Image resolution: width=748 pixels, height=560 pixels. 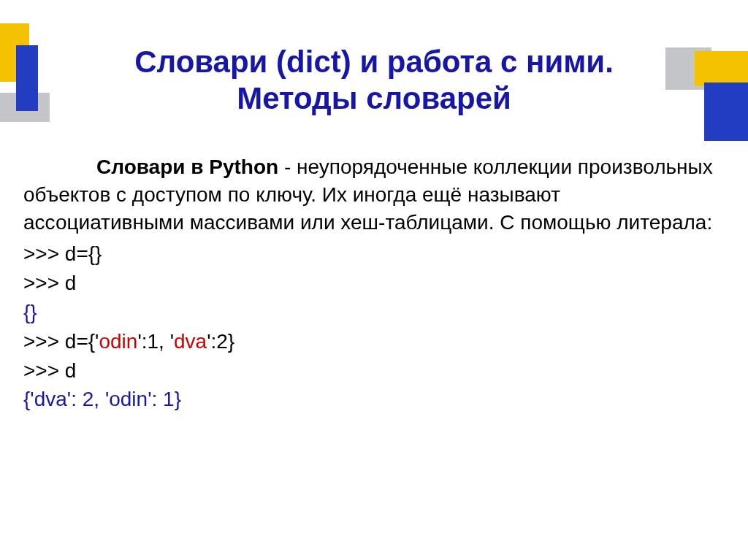 I want to click on literal-dva: dva, so click(x=190, y=342).